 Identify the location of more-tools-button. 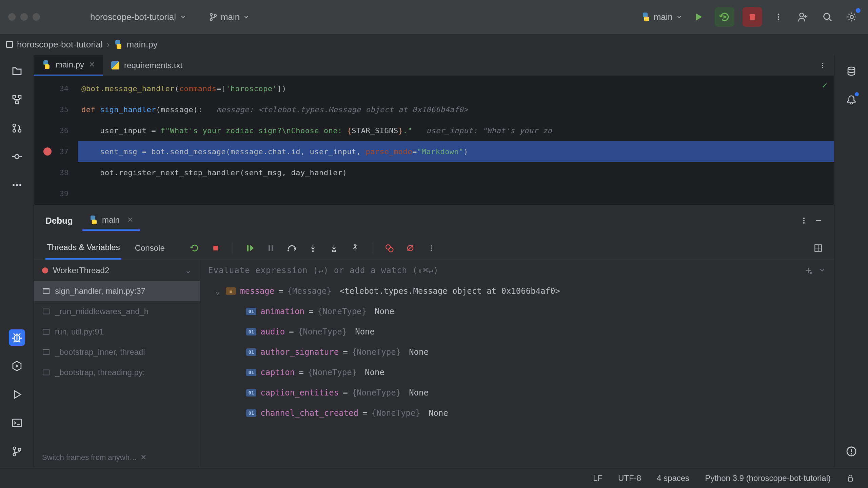
(17, 185).